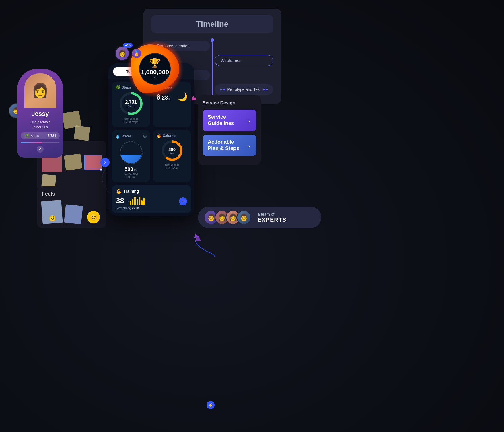 The image size is (504, 432). I want to click on expert-text: a team of EXPERTS, so click(272, 217).